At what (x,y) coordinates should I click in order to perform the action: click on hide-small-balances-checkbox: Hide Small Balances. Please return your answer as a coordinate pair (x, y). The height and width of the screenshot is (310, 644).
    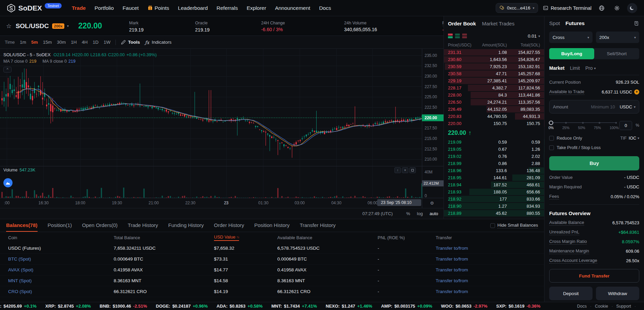
    Looking at the image, I should click on (514, 226).